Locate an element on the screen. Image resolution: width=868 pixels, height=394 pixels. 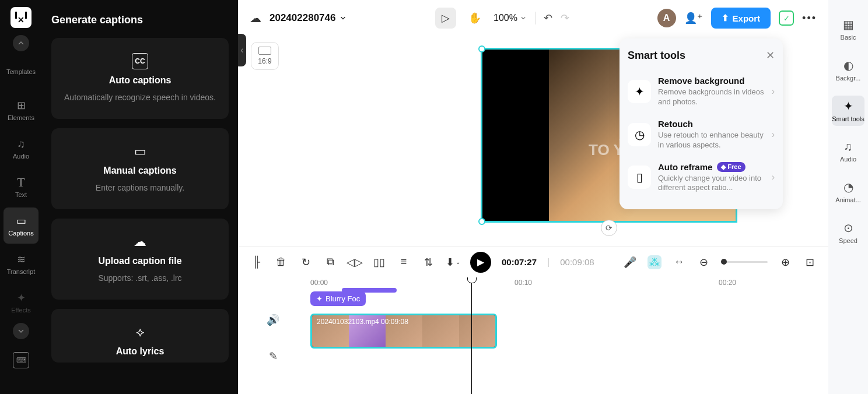
playhead is located at coordinates (471, 336).